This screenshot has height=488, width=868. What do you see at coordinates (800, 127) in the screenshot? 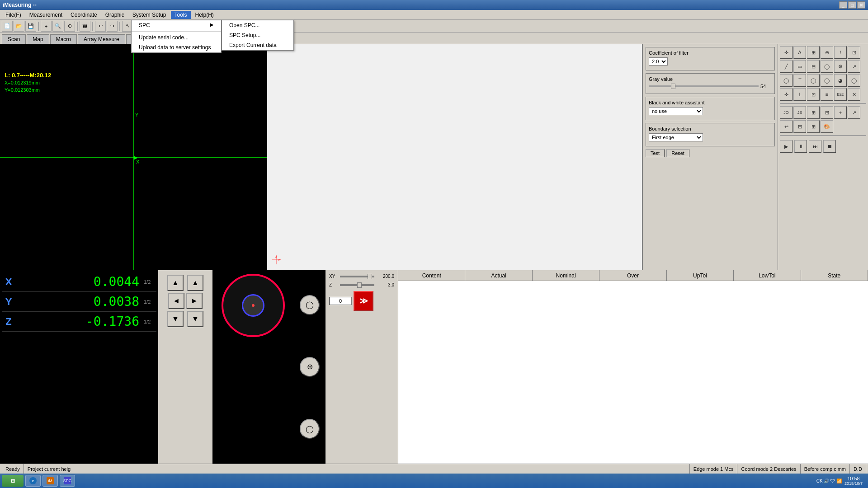
I see `icon-table4: ⊞` at bounding box center [800, 127].